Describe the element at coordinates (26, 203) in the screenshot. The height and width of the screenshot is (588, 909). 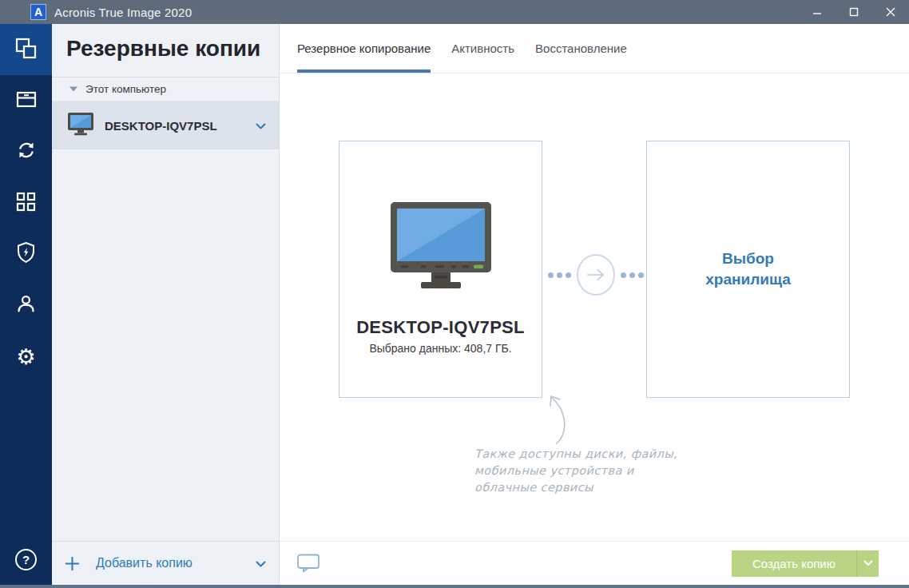
I see `nav-tools` at that location.